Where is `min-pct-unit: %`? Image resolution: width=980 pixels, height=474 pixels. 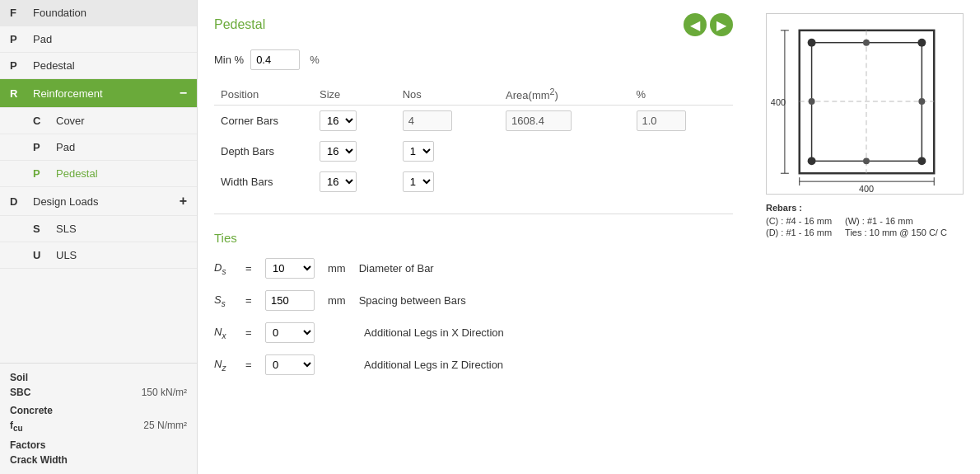 min-pct-unit: % is located at coordinates (315, 59).